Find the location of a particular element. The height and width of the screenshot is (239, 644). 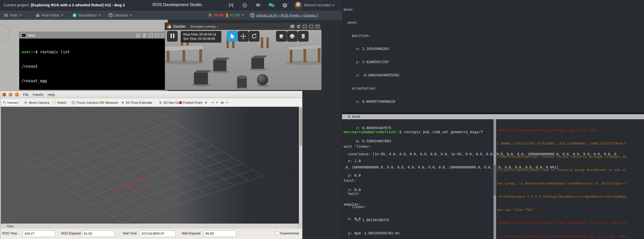

user-menu: Marco2 Arruda2 is located at coordinates (319, 5).